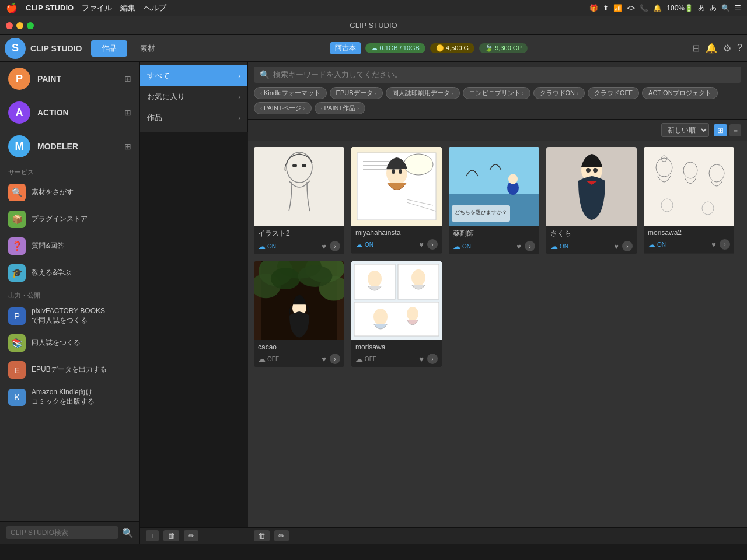 Image resolution: width=747 pixels, height=560 pixels. What do you see at coordinates (70, 219) in the screenshot?
I see `sidebar-item-plugin: 📦 プラグインストア` at bounding box center [70, 219].